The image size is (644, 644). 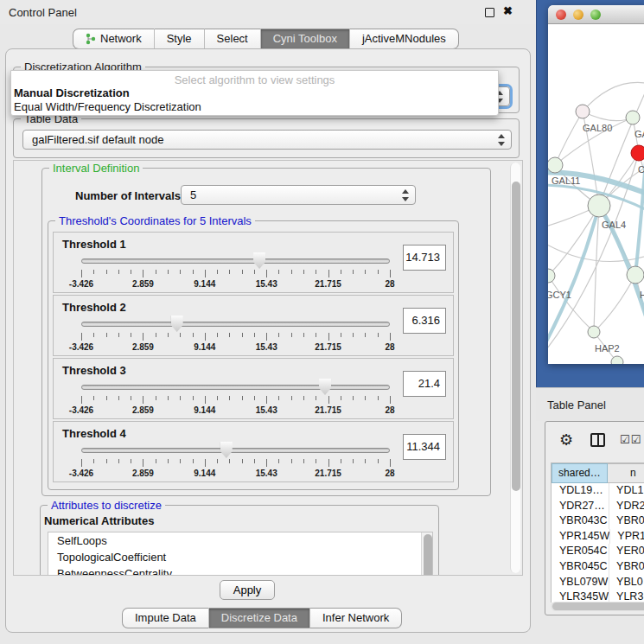 I want to click on cell-shared-name: YLR345W, so click(x=580, y=596).